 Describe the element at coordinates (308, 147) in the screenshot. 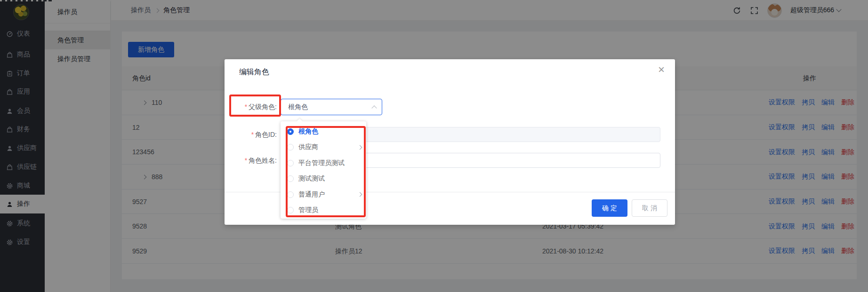

I see `option-label: 供应商` at that location.